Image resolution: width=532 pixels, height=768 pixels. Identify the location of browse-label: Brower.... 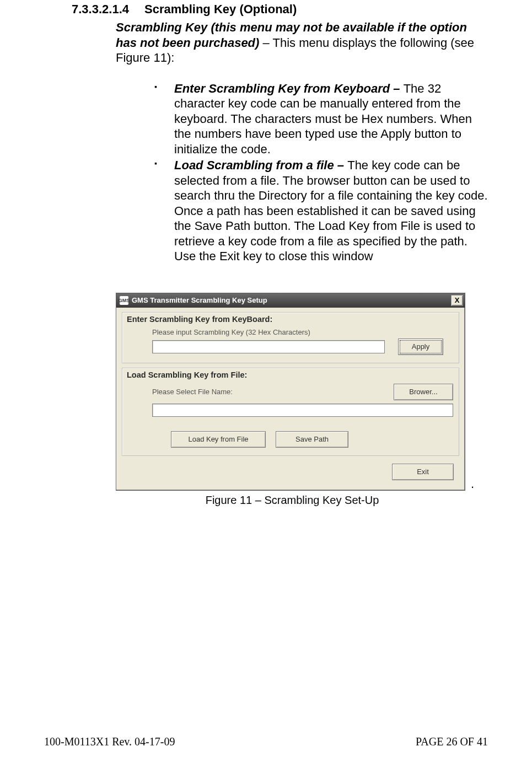
(423, 391).